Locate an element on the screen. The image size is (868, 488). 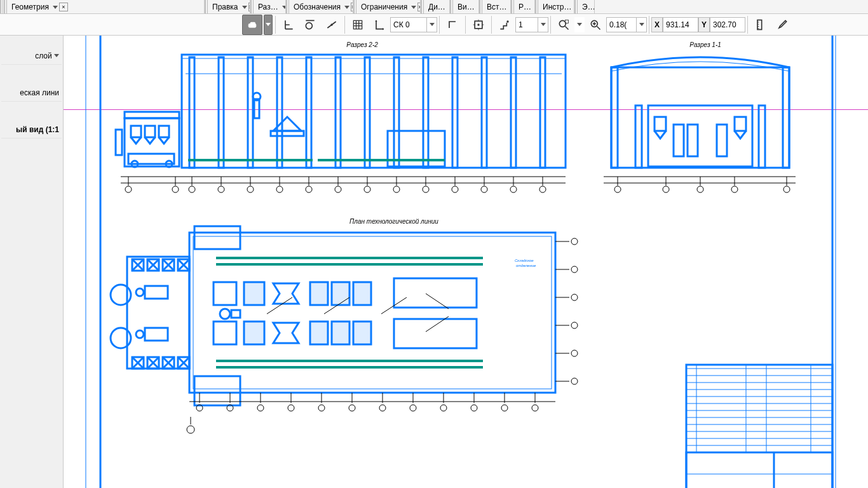
menu-label: Ви… is located at coordinates (466, 7).